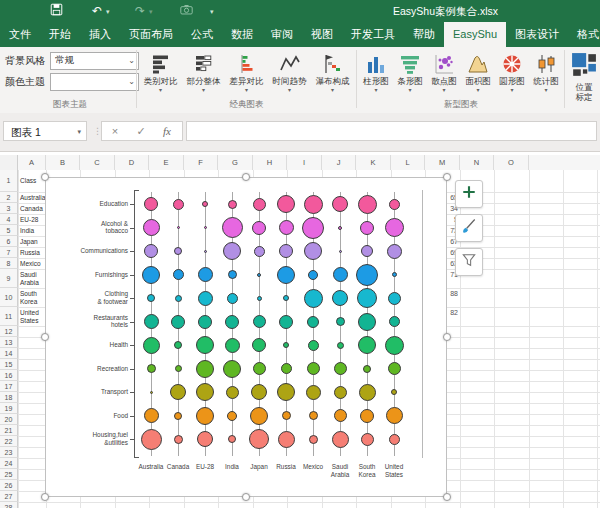  What do you see at coordinates (32, 220) in the screenshot?
I see `cell-A4: EU-28` at bounding box center [32, 220].